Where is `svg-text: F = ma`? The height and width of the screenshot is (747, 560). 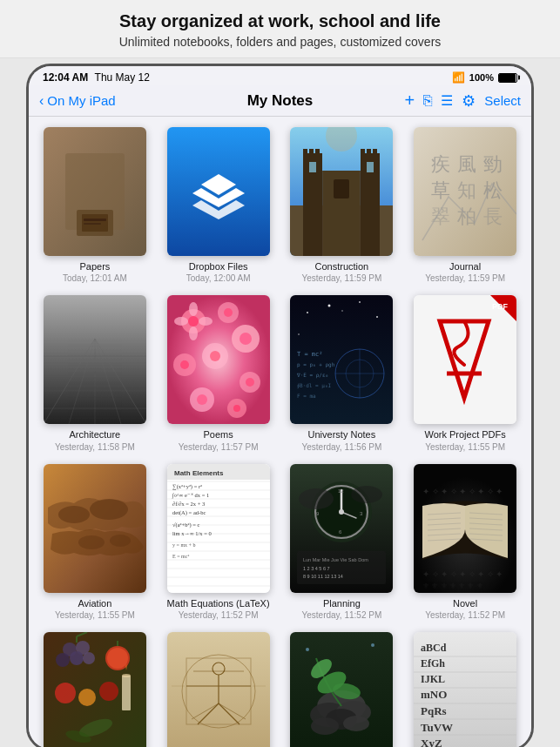
svg-text: F = ma is located at coordinates (307, 395).